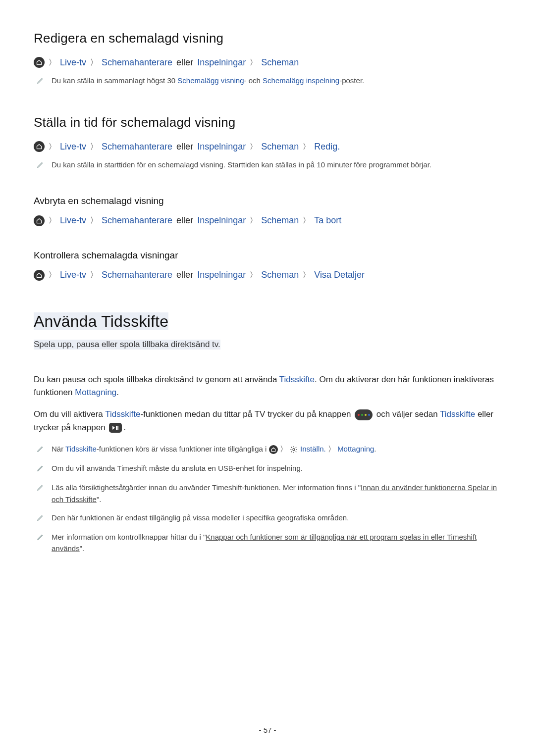  Describe the element at coordinates (313, 449) in the screenshot. I see `link-installn: Inställn.` at that location.